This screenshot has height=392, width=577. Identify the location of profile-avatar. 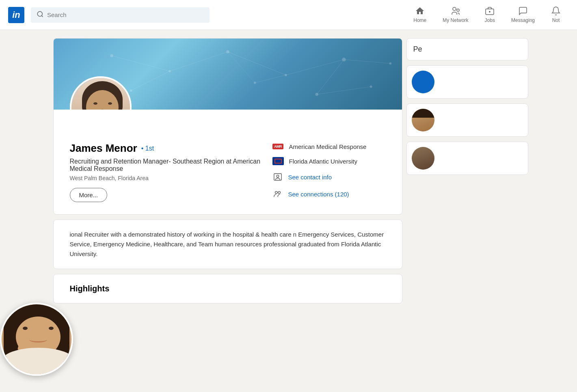
(101, 93).